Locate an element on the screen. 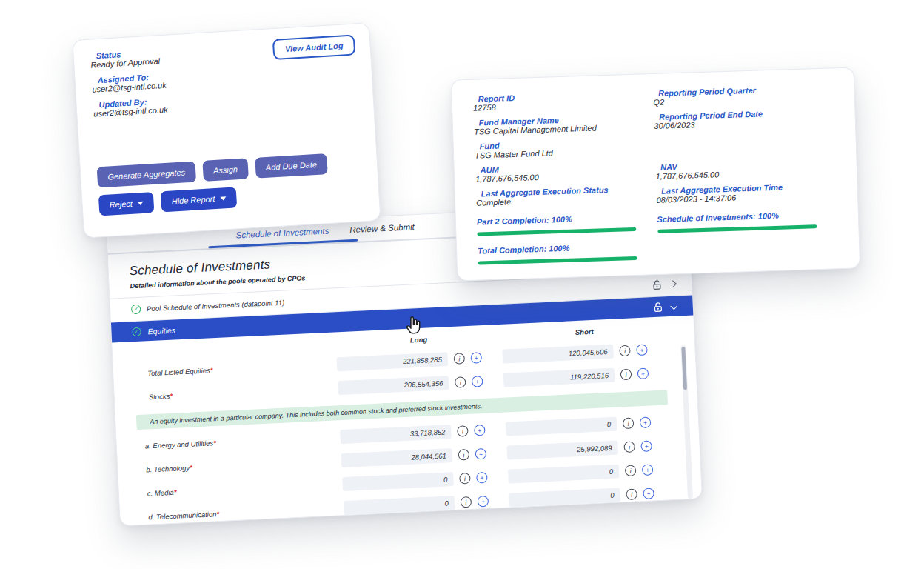 The width and height of the screenshot is (924, 569). reject-button-label: Reject is located at coordinates (121, 204).